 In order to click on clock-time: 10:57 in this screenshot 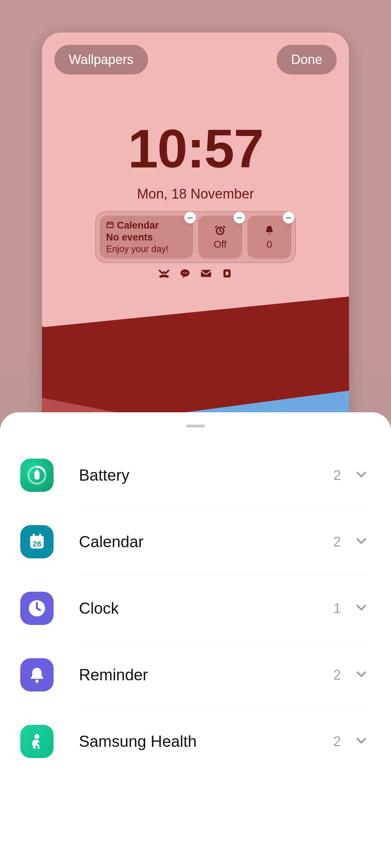, I will do `click(196, 149)`.